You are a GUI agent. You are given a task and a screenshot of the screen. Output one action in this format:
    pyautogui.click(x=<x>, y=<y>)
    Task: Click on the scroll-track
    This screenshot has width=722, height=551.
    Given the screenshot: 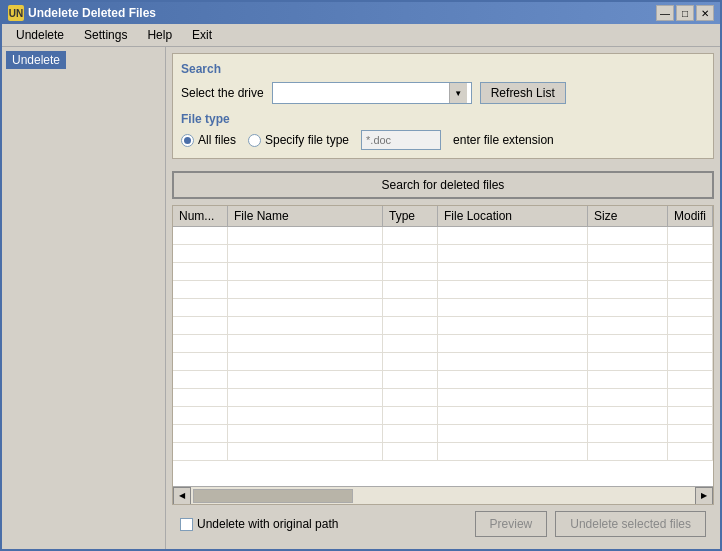 What is the action you would take?
    pyautogui.click(x=443, y=496)
    